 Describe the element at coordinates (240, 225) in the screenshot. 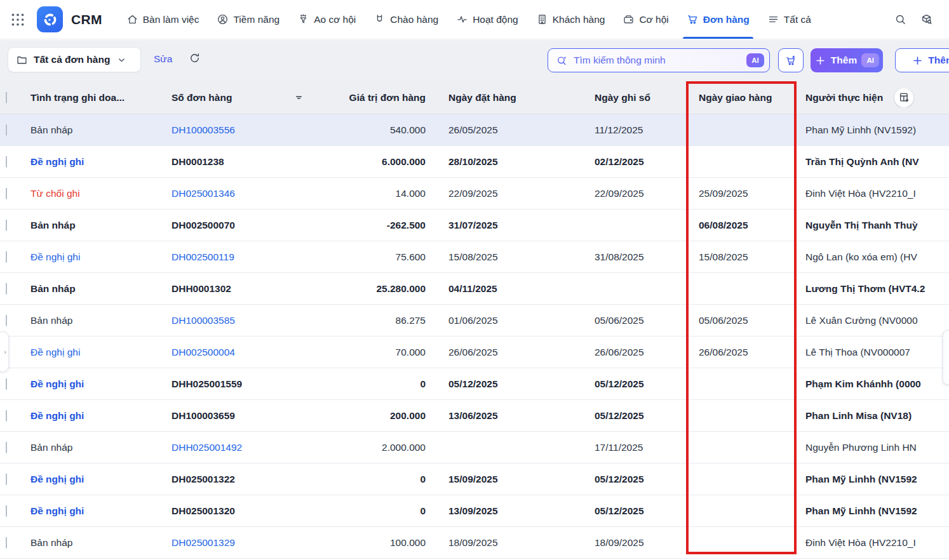

I see `order-number-link: DH002500070` at that location.